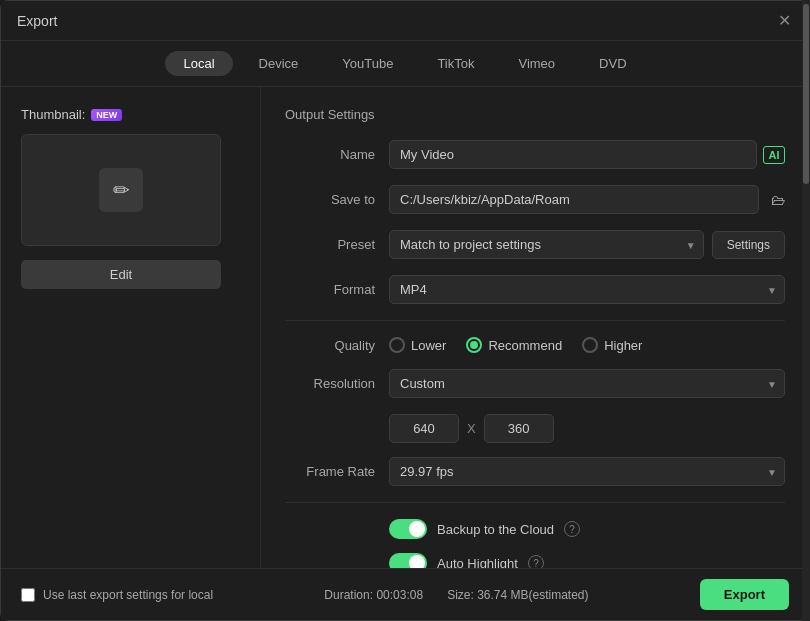  Describe the element at coordinates (519, 428) in the screenshot. I see `height-input` at that location.